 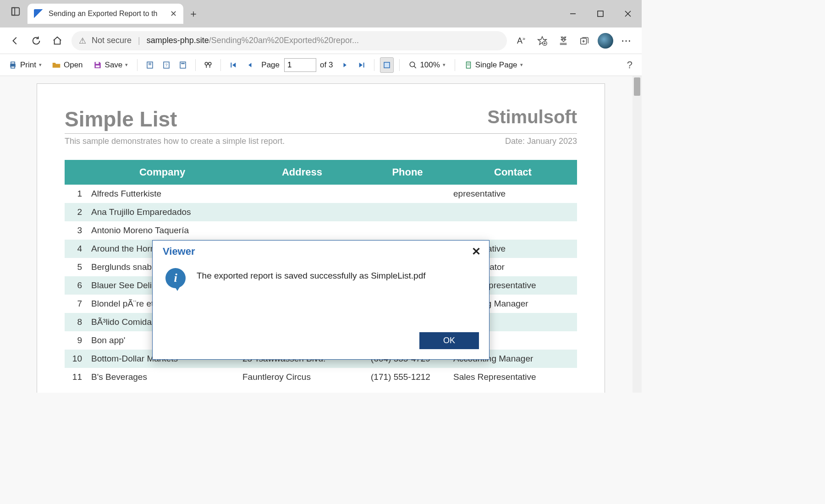 What do you see at coordinates (430, 65) in the screenshot?
I see `zoom-level: 100%` at bounding box center [430, 65].